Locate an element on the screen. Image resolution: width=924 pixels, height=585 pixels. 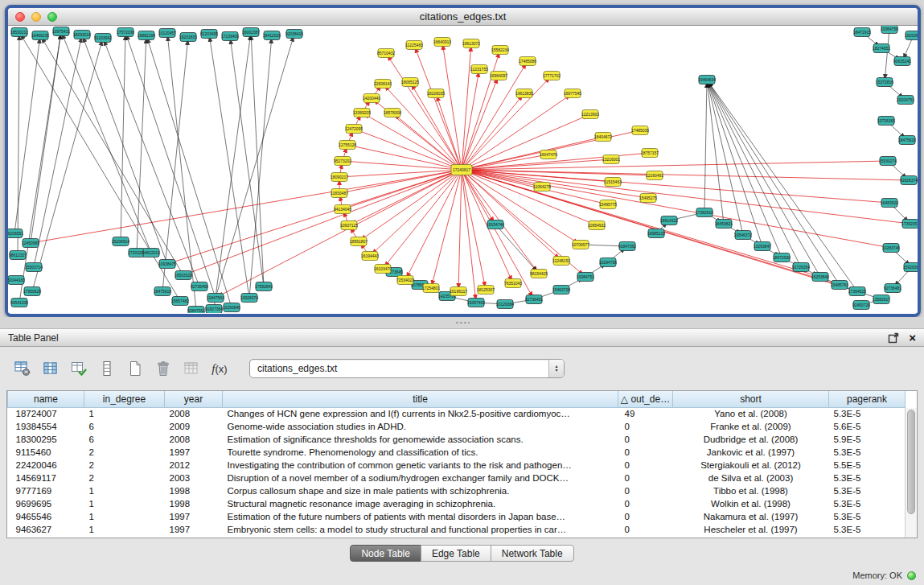
graph-node: 10293845 is located at coordinates (232, 307).